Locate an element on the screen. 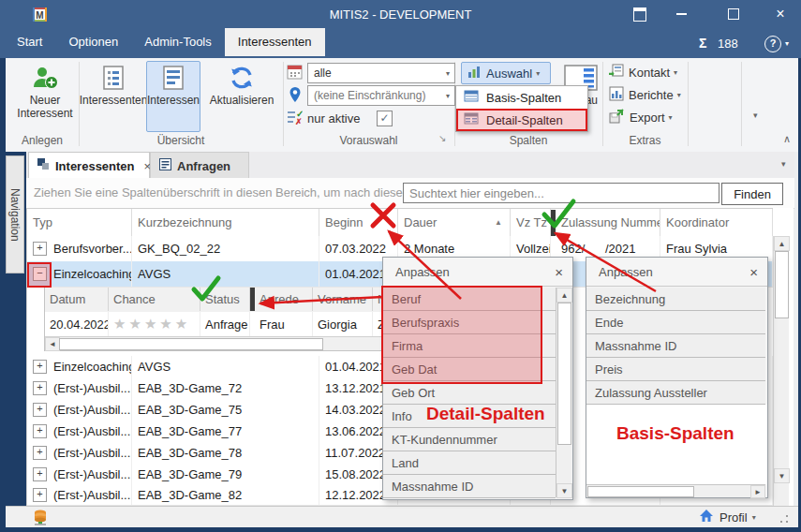 This screenshot has height=532, width=801. find-button: Finden is located at coordinates (752, 194).